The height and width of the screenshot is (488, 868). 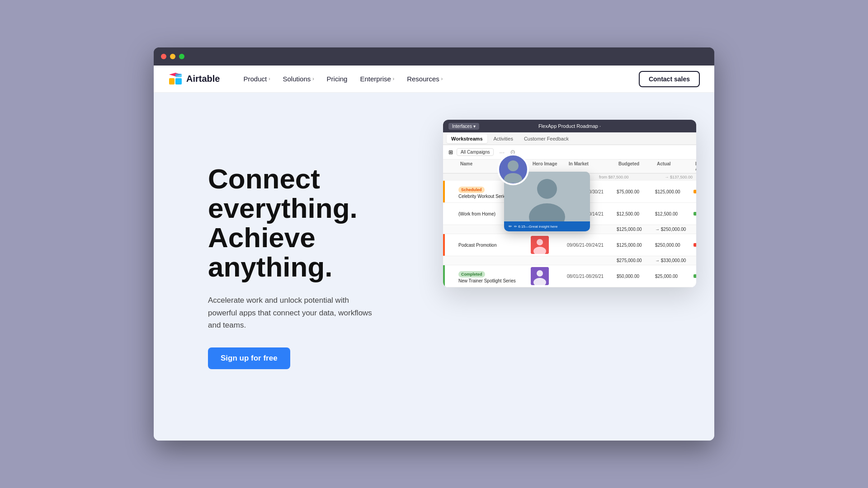 What do you see at coordinates (504, 139) in the screenshot?
I see `tab-activities: Activities` at bounding box center [504, 139].